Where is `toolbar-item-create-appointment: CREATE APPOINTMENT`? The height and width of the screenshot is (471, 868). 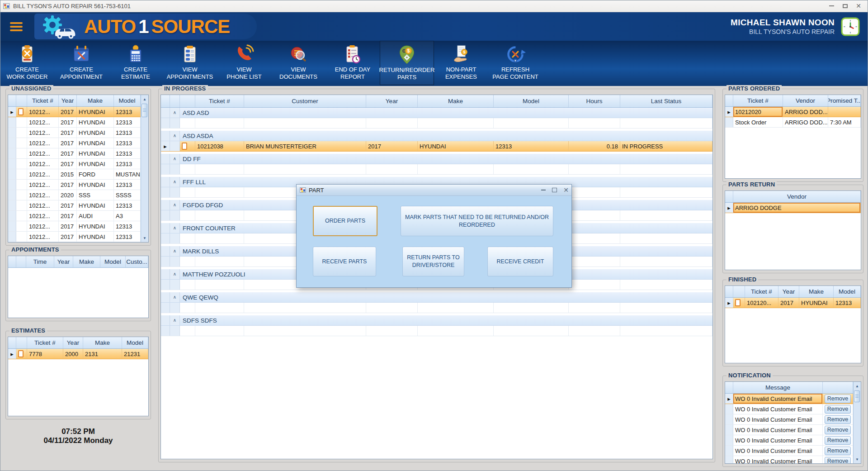 toolbar-item-create-appointment: CREATE APPOINTMENT is located at coordinates (81, 63).